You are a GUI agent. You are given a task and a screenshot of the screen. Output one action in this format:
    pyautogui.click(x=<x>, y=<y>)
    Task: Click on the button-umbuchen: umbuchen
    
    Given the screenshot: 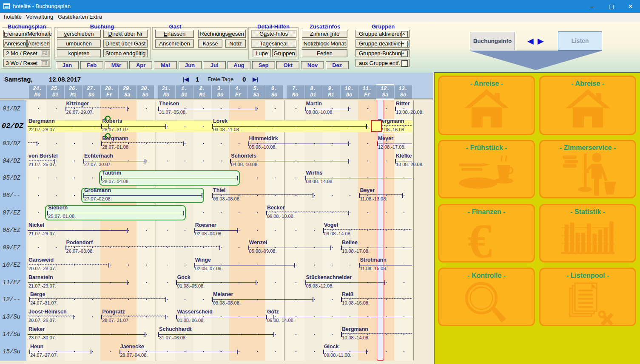 What is the action you would take?
    pyautogui.click(x=79, y=43)
    